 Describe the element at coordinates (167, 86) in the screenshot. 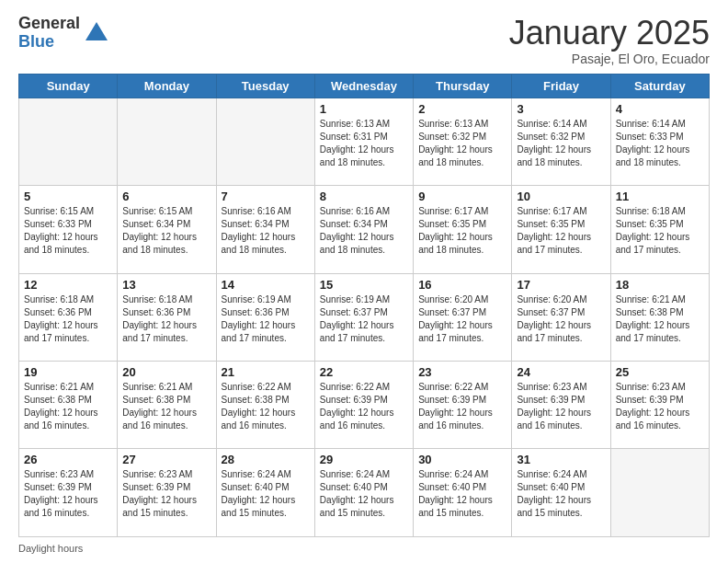

I see `calendar-header-monday: Monday` at that location.